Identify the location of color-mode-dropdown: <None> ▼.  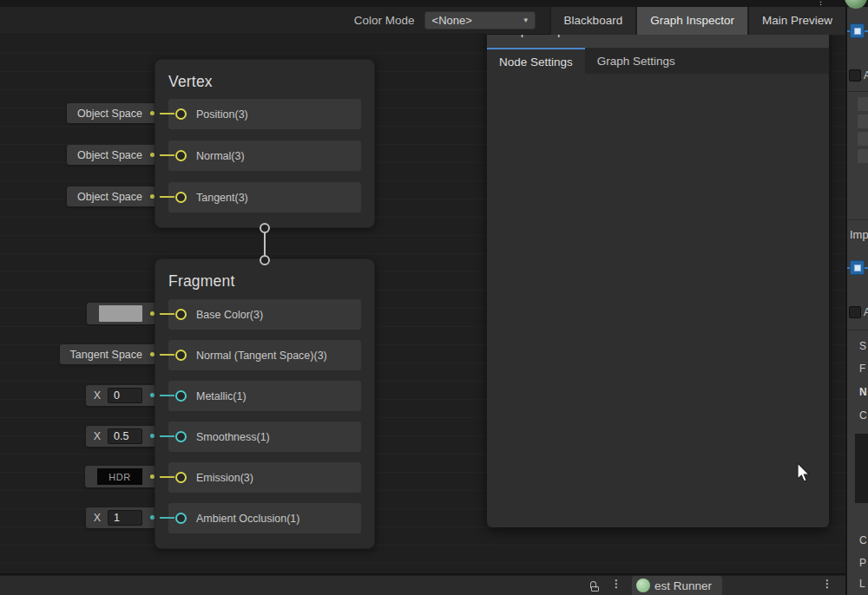
(480, 21).